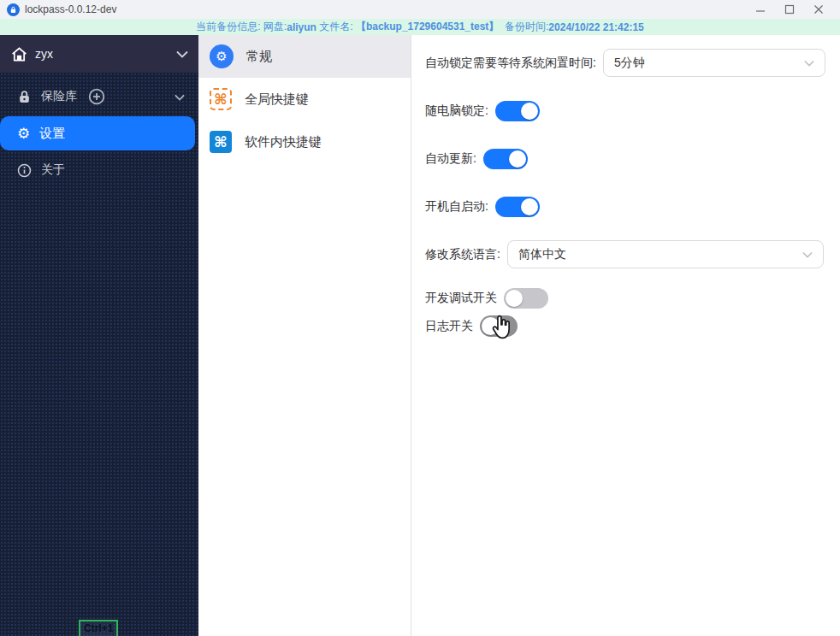 Image resolution: width=840 pixels, height=636 pixels. Describe the element at coordinates (518, 111) in the screenshot. I see `lock-with-pc-toggle` at that location.